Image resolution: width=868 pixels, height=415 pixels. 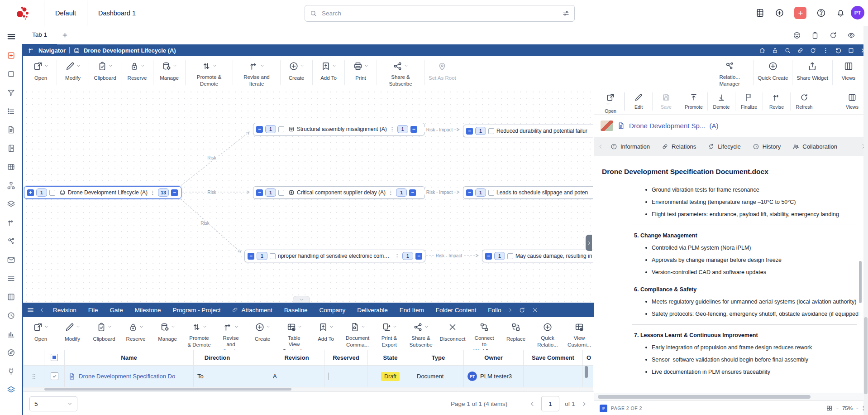 What do you see at coordinates (579, 333) in the screenshot?
I see `toolbar-button-view-customi: View Customi...` at bounding box center [579, 333].